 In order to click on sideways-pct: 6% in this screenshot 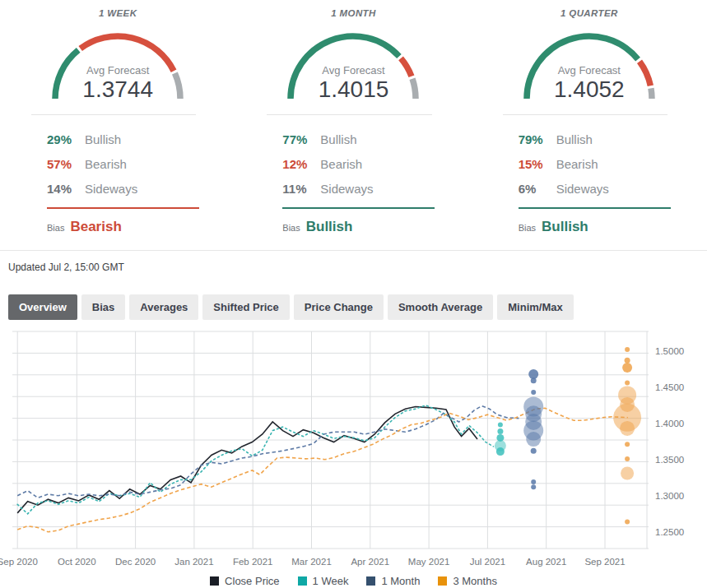, I will do `click(537, 189)`.